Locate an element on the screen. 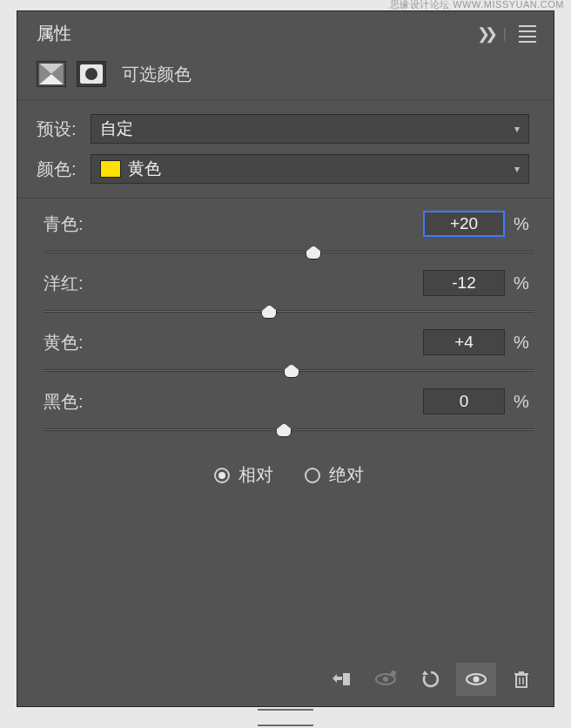 The image size is (571, 728). panel-footer is located at coordinates (286, 679).